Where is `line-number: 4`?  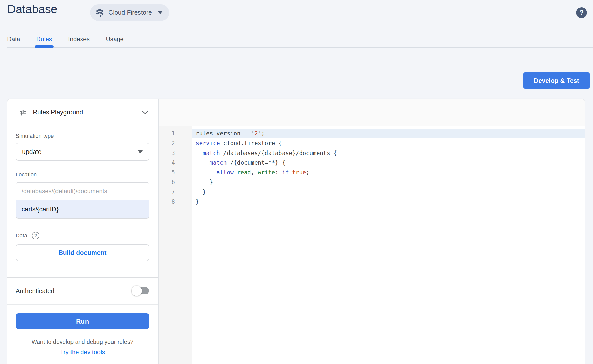
line-number: 4 is located at coordinates (175, 163).